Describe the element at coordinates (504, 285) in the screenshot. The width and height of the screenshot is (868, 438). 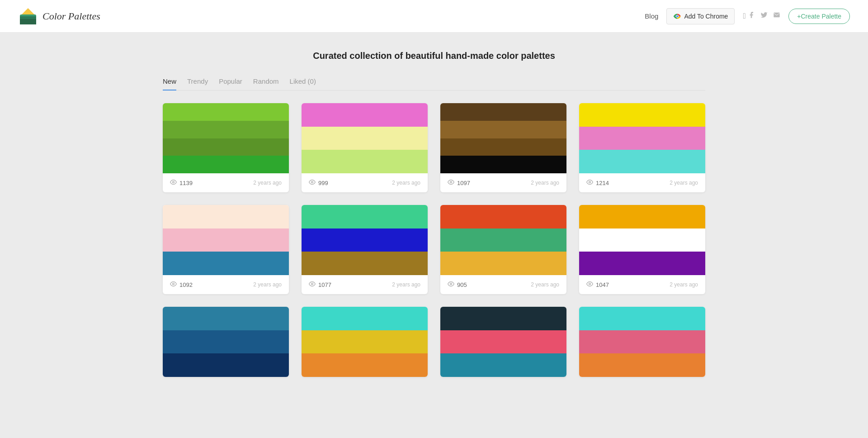
I see `palette-meta: 905 2 years ago` at that location.